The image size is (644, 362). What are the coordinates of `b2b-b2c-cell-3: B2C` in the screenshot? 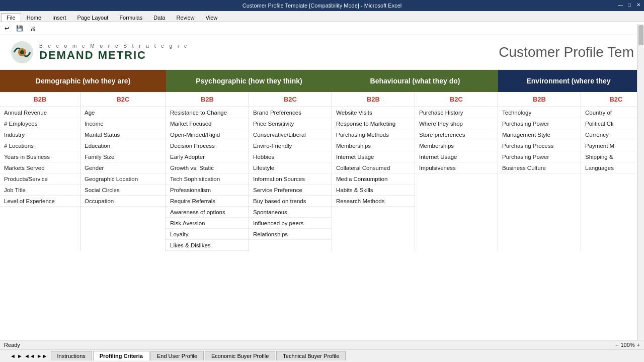 It's located at (291, 100).